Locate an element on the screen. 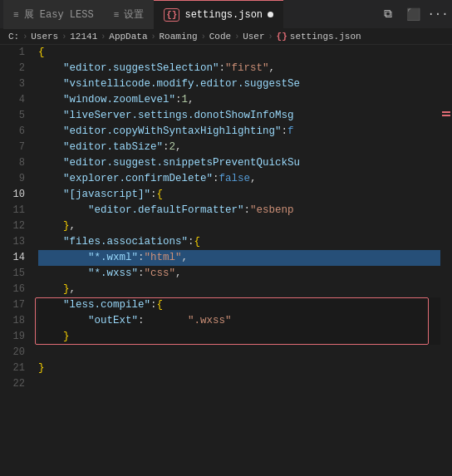 The image size is (452, 476). code-line-8: "editor.suggest.snippetsPreventQuickSu is located at coordinates (239, 163).